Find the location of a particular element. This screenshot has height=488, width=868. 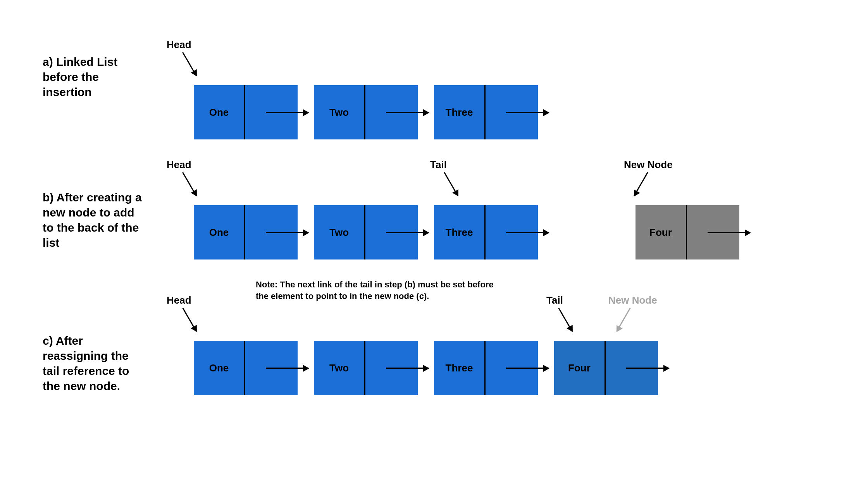

row-c-description: c) After reassigning the tail reference … is located at coordinates (101, 338).